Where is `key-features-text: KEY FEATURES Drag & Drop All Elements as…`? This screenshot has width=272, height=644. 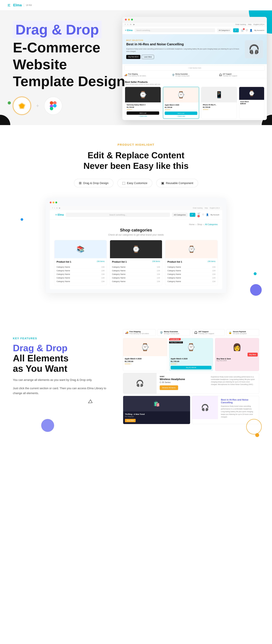 key-features-text: KEY FEATURES Drag & Drop All Elements as… is located at coordinates (62, 364).